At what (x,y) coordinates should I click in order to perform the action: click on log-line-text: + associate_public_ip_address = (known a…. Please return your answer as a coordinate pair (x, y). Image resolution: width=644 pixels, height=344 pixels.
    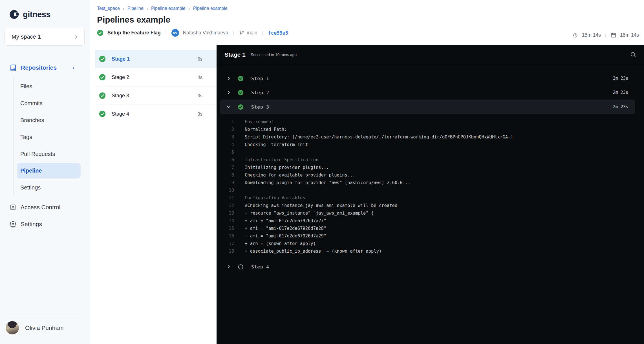
    Looking at the image, I should click on (313, 252).